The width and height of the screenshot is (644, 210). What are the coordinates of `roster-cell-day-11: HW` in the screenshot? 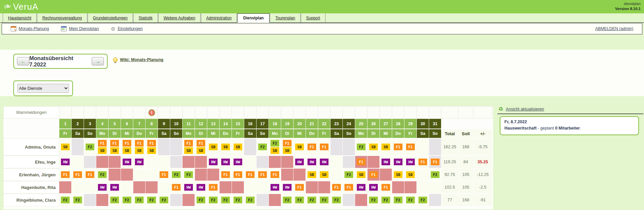 It's located at (189, 187).